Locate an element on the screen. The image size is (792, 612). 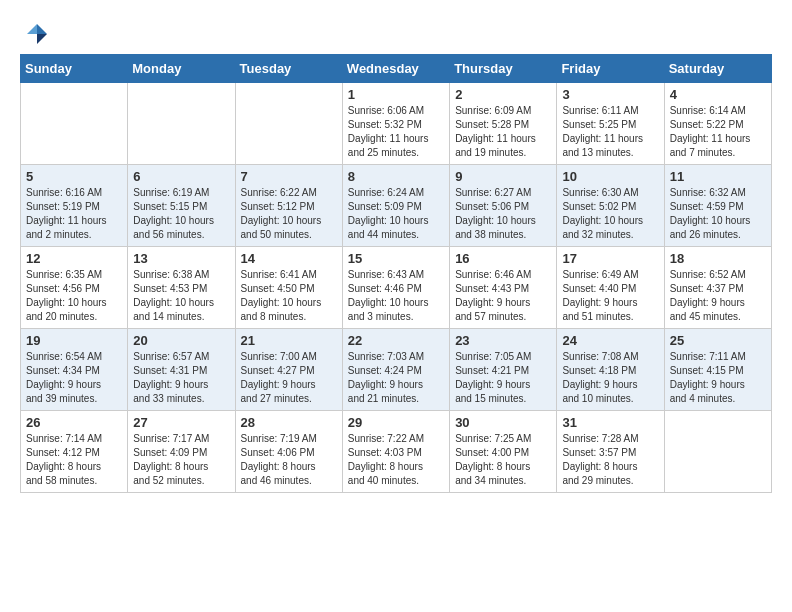
day-number: 30 is located at coordinates (503, 422).